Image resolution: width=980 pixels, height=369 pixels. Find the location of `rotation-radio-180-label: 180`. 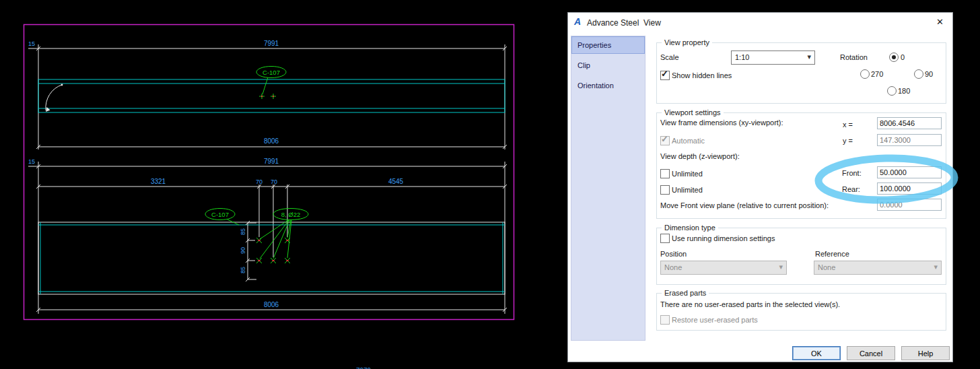

rotation-radio-180-label: 180 is located at coordinates (904, 91).